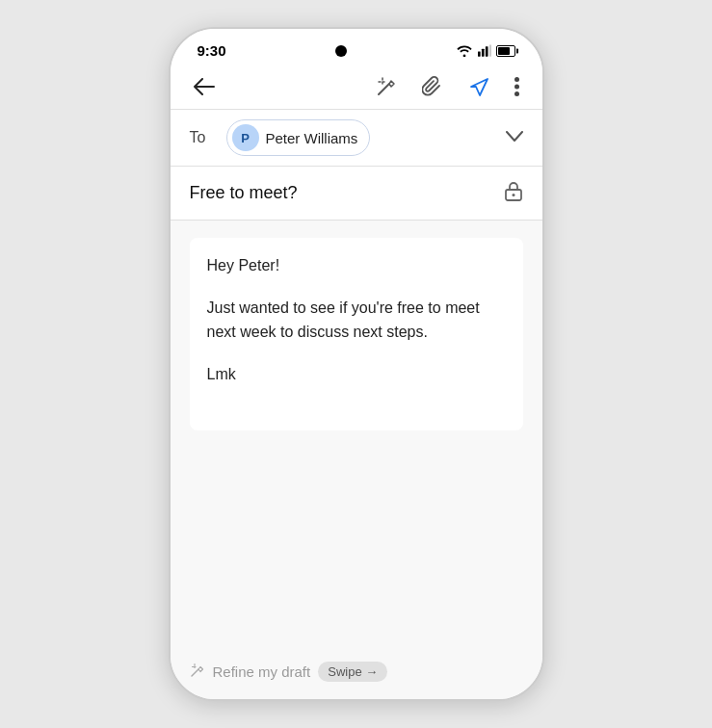 Image resolution: width=712 pixels, height=728 pixels. I want to click on swipe-badge: Swipe →, so click(353, 672).